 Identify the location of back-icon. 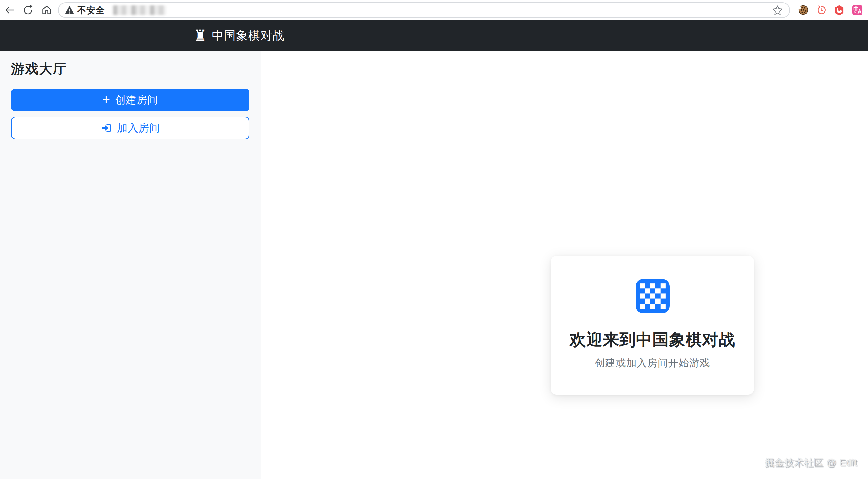
(9, 10).